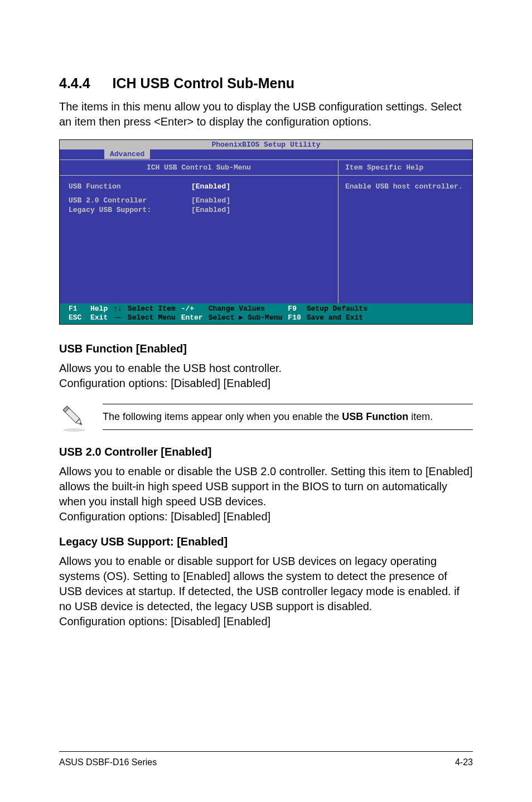  What do you see at coordinates (405, 168) in the screenshot?
I see `bios-help-title: Item Specific Help` at bounding box center [405, 168].